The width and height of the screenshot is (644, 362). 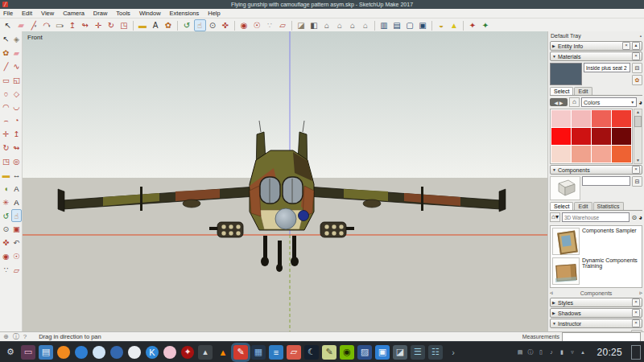 What do you see at coordinates (454, 26) in the screenshot?
I see `fog-toggle-icon: ▲` at bounding box center [454, 26].